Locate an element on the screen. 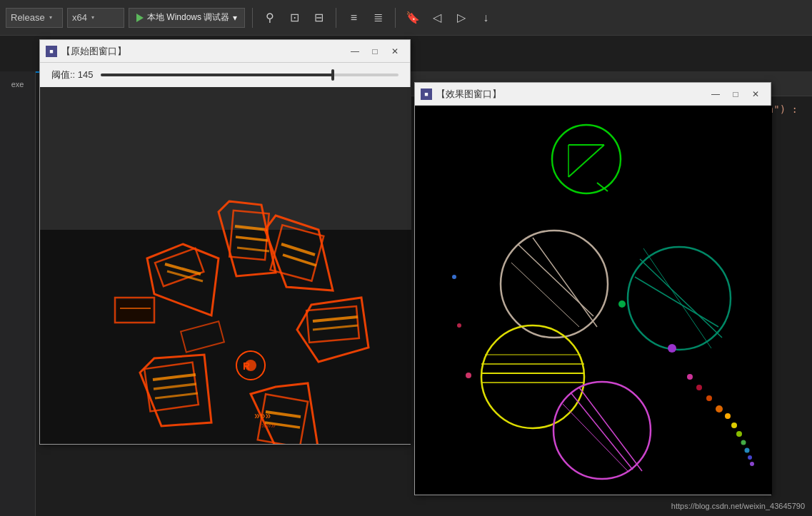 The height and width of the screenshot is (516, 812). orig-window-controls: — □ ✕ is located at coordinates (375, 51).